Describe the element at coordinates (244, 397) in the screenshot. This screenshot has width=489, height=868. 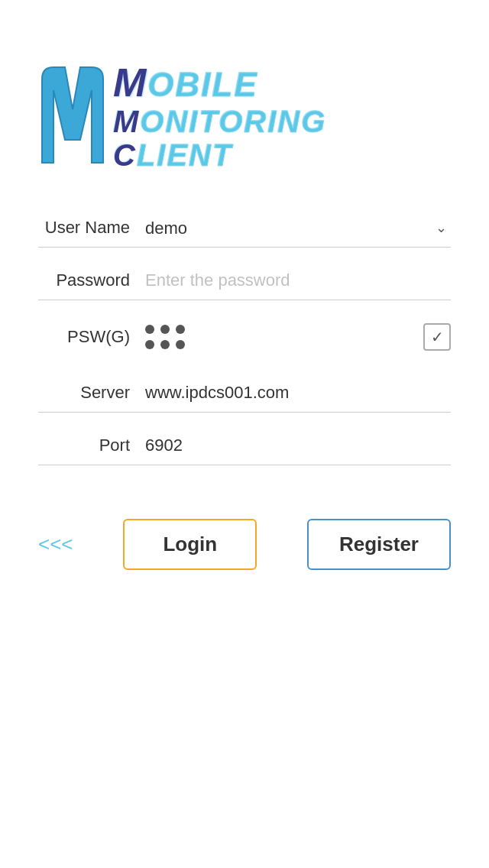
I see `server-row: Server` at that location.